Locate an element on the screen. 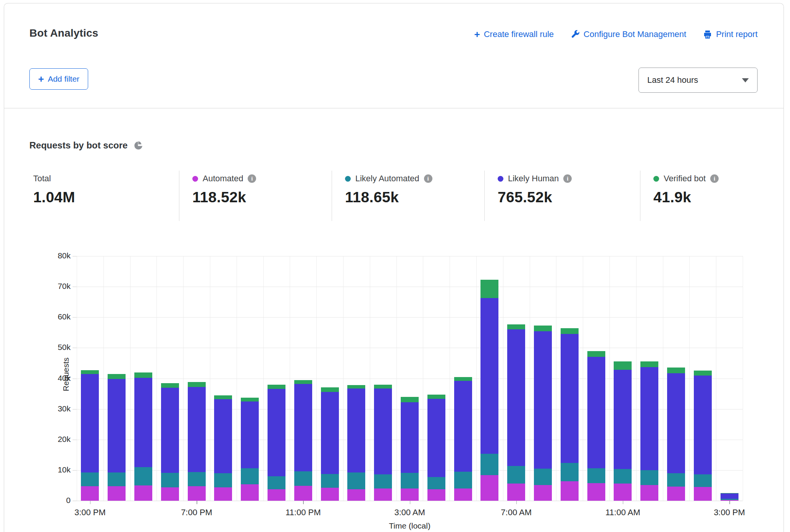 The height and width of the screenshot is (532, 790). bar-400pm is located at coordinates (117, 437).